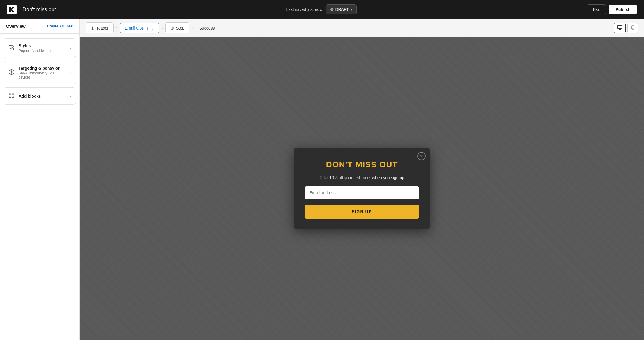 This screenshot has height=340, width=644. Describe the element at coordinates (612, 9) in the screenshot. I see `nav-right: Exit Publish` at that location.